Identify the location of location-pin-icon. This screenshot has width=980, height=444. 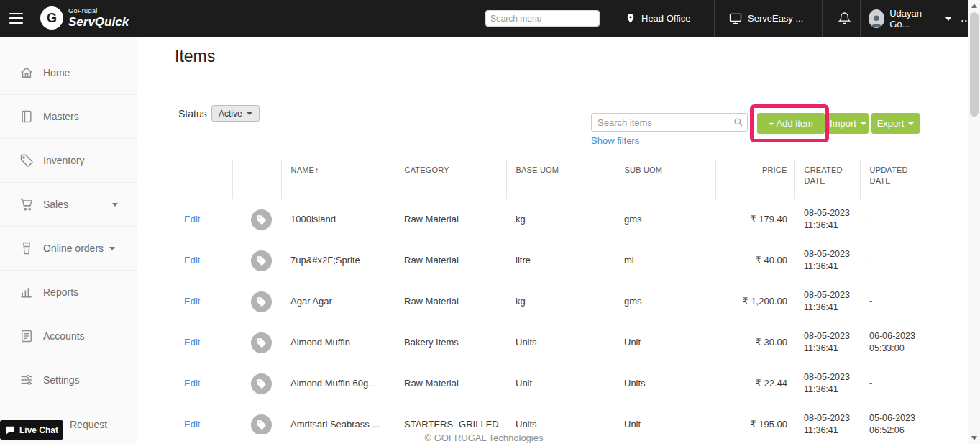
(631, 19).